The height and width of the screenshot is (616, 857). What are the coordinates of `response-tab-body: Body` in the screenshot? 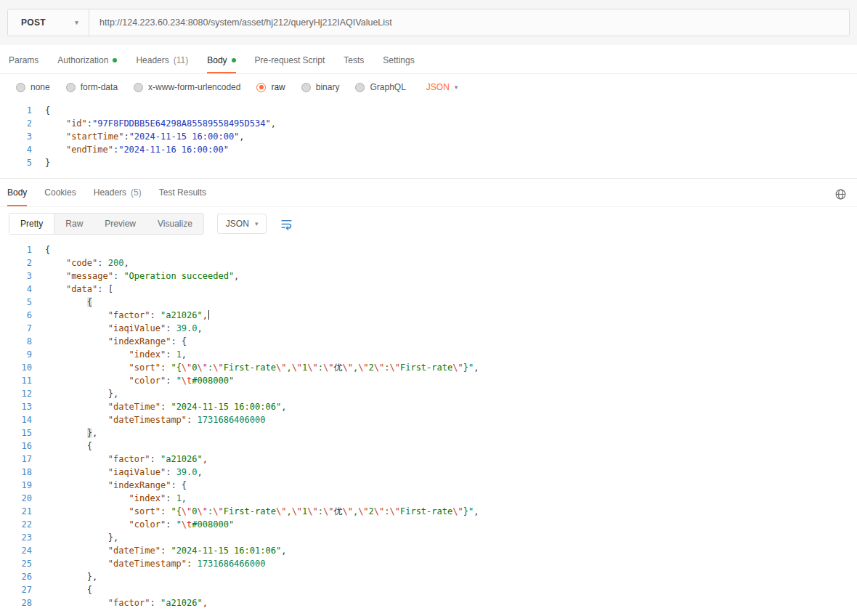 It's located at (17, 197).